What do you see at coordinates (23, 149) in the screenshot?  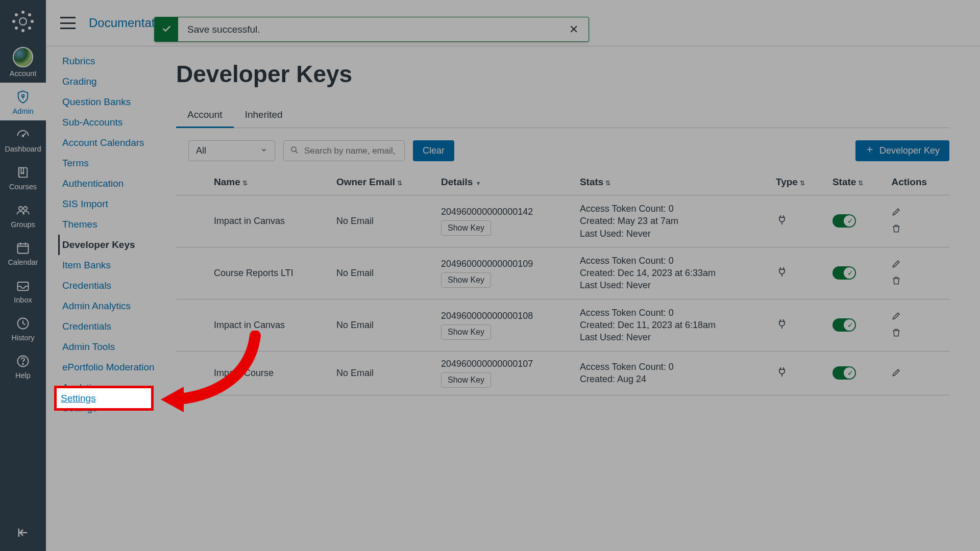 I see `nav-dashboard-label: Dashboard` at bounding box center [23, 149].